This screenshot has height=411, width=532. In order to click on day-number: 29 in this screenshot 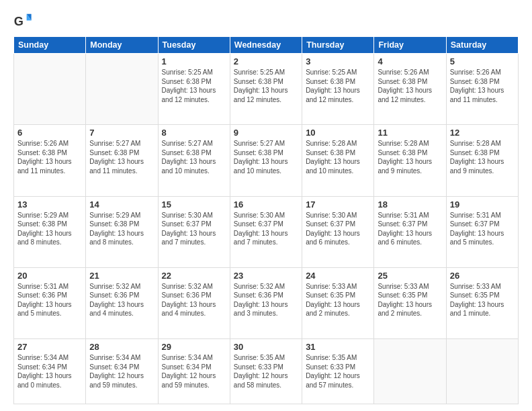, I will do `click(194, 347)`.